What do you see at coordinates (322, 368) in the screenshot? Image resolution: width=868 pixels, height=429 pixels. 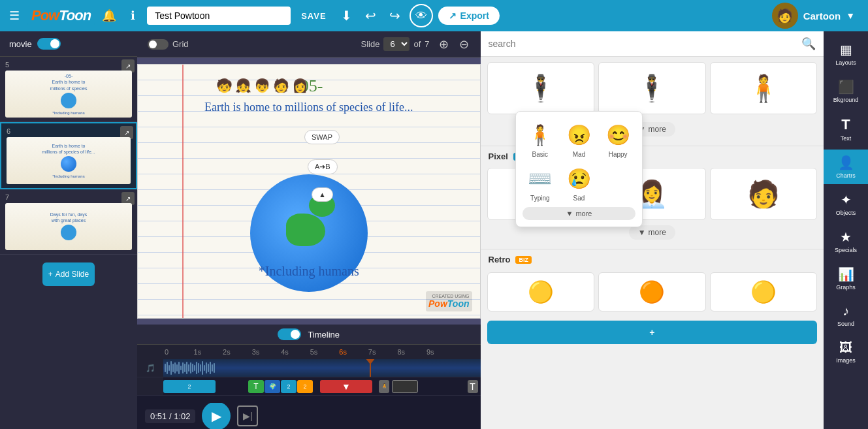 I see `audio-track-content` at bounding box center [322, 368].